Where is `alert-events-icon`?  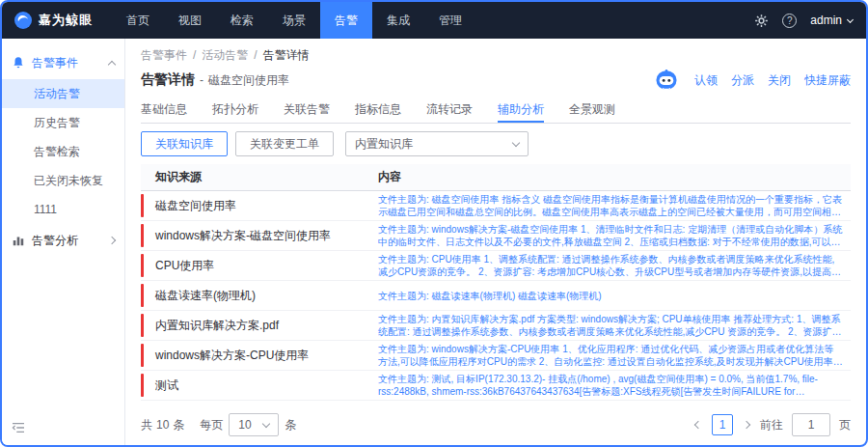 alert-events-icon is located at coordinates (18, 63).